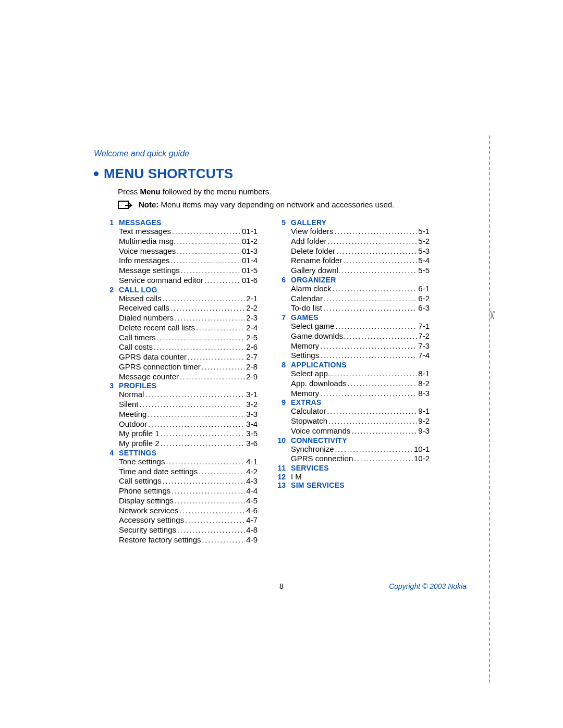 The width and height of the screenshot is (563, 728). Describe the element at coordinates (360, 384) in the screenshot. I see `toc-item: App. downloads8-2` at that location.